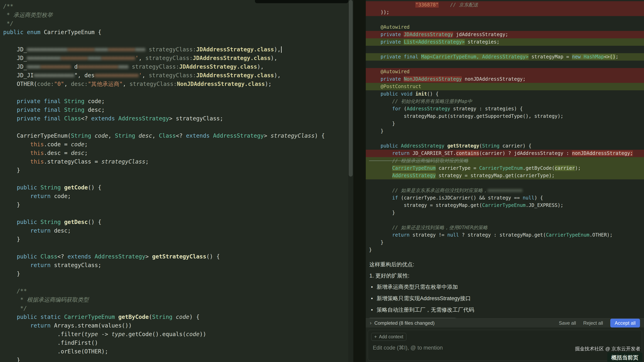 This screenshot has width=644, height=362. What do you see at coordinates (351, 88) in the screenshot?
I see `scrollbar-thumb` at bounding box center [351, 88].